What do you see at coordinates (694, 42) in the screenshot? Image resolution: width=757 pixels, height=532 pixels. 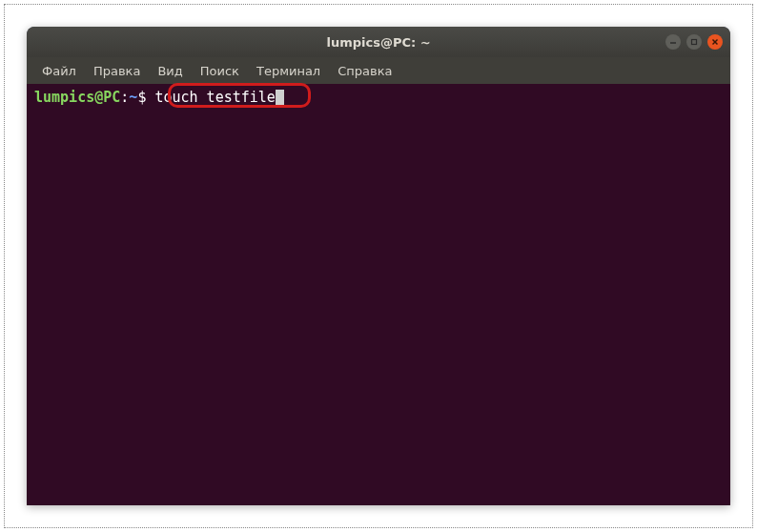 I see `window-controls` at bounding box center [694, 42].